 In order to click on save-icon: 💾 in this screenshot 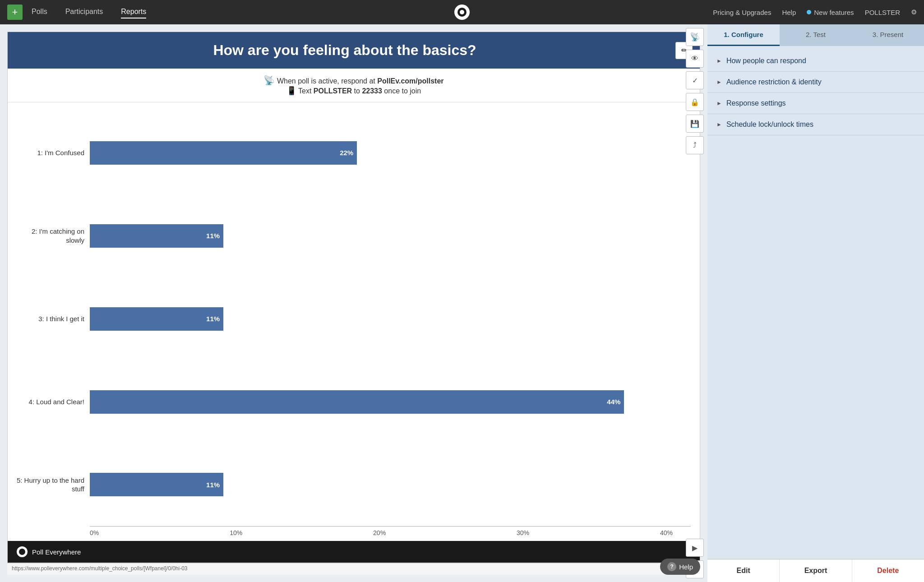, I will do `click(695, 124)`.